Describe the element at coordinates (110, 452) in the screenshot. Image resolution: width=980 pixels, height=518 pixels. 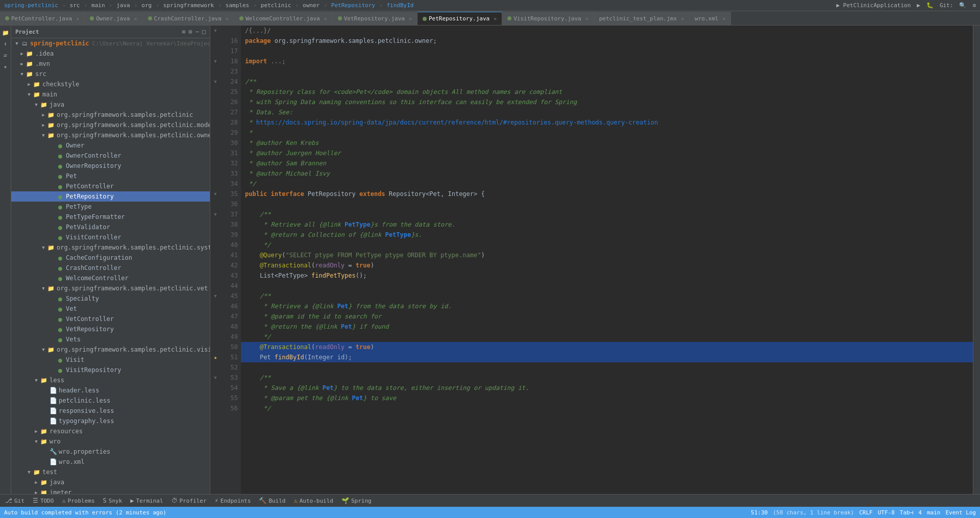
I see `tree-item-wro-properties: 🔧 wro.properties` at that location.